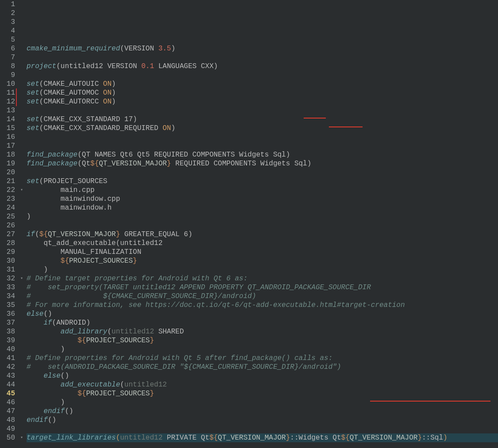 The width and height of the screenshot is (498, 448). I want to click on fold-column: ▾▾▾, so click(22, 224).